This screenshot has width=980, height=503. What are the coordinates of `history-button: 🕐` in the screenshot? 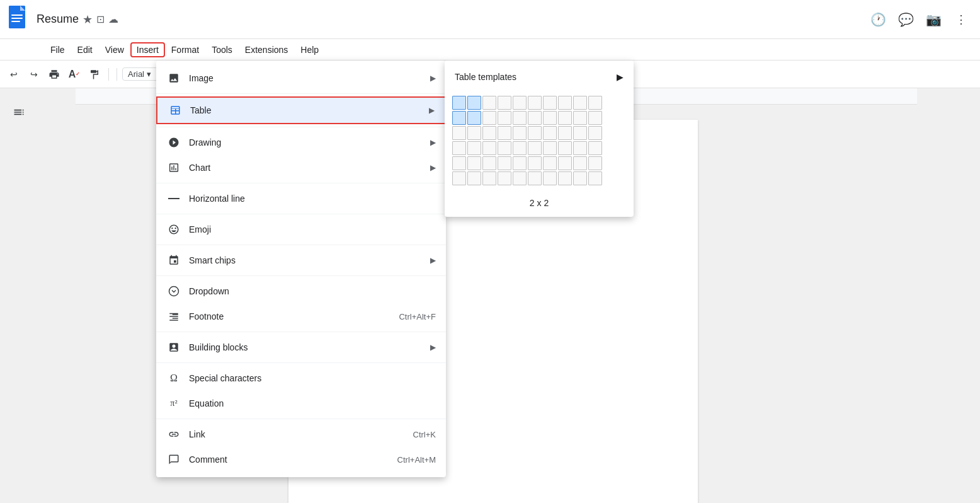 It's located at (878, 20).